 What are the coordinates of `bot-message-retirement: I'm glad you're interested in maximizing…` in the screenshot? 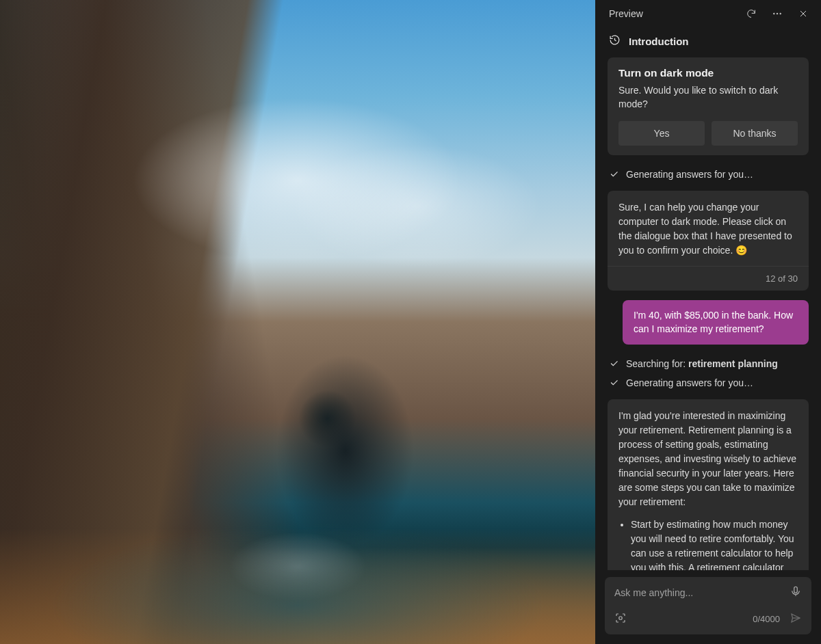 It's located at (708, 485).